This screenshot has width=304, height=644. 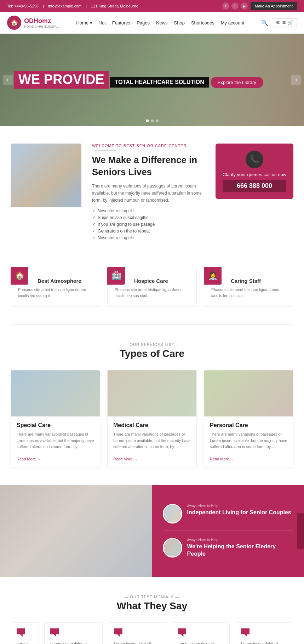 I want to click on feature-card-staff: 👩‍⚕️ Caring Staff Phaseus site amet tris…, so click(x=248, y=287).